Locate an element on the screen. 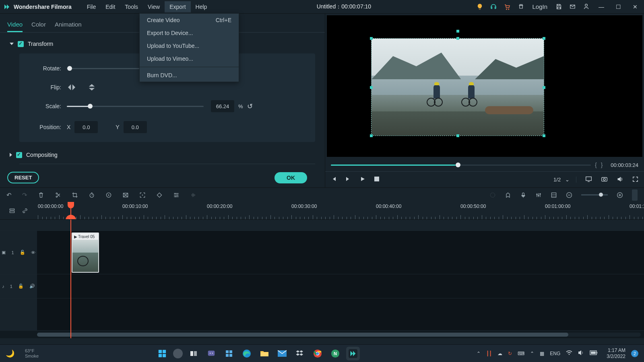 This screenshot has height=362, width=644. speed-icon is located at coordinates (92, 195).